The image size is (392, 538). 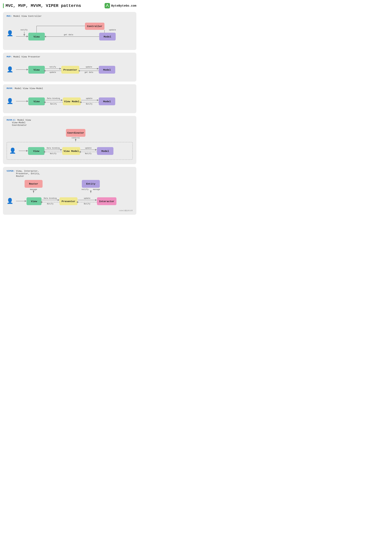 I want to click on mvvmc-section: MVVM-C: Model View View-Model Coordinato…, so click(x=70, y=140).